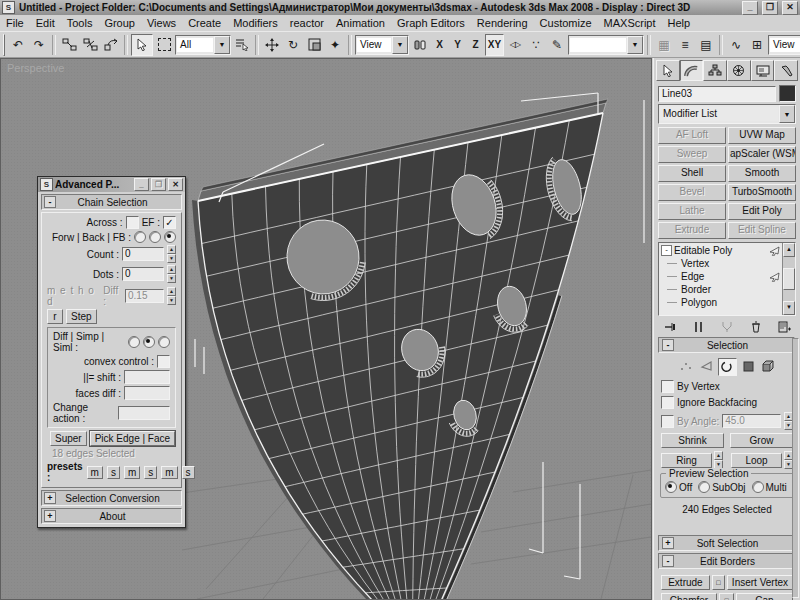 This screenshot has height=600, width=800. I want to click on menu-reactor: reactor, so click(307, 23).